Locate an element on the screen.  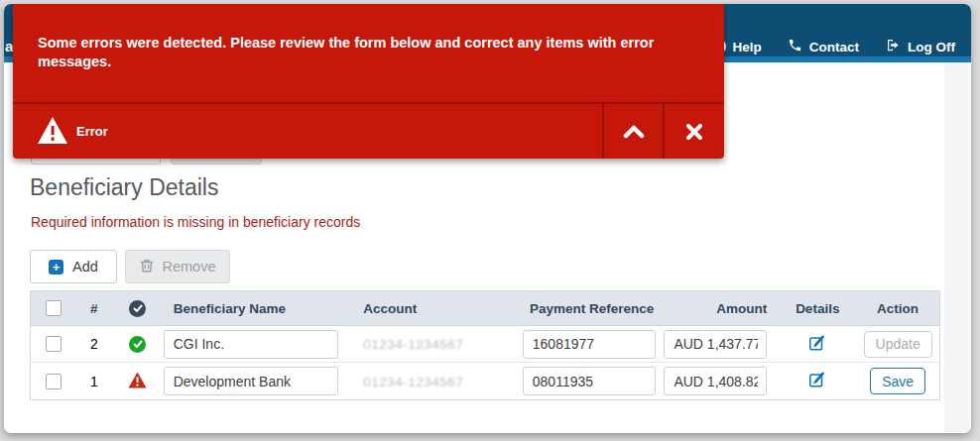
nav-help-label: Help is located at coordinates (748, 48).